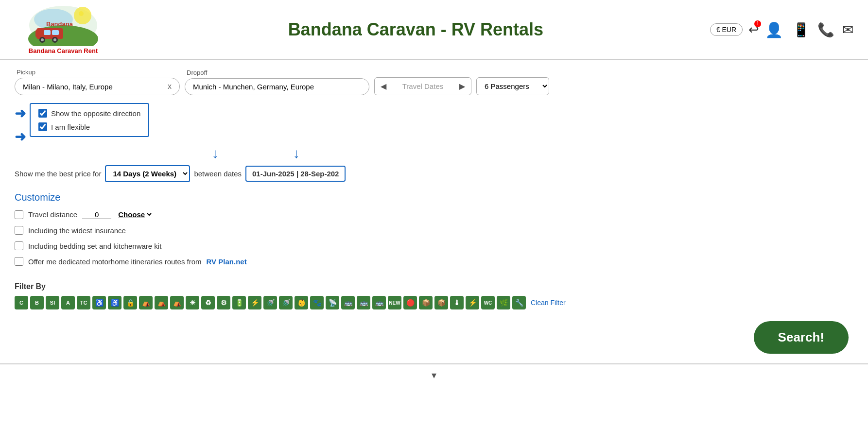  What do you see at coordinates (434, 173) in the screenshot?
I see `best-price-row: Show me the best price for 14 Days (2 We…` at bounding box center [434, 173].